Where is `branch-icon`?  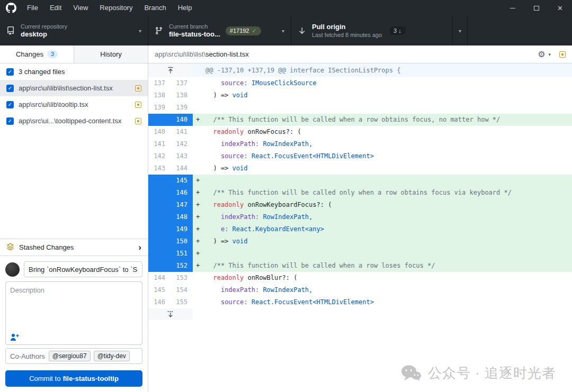 branch-icon is located at coordinates (159, 31).